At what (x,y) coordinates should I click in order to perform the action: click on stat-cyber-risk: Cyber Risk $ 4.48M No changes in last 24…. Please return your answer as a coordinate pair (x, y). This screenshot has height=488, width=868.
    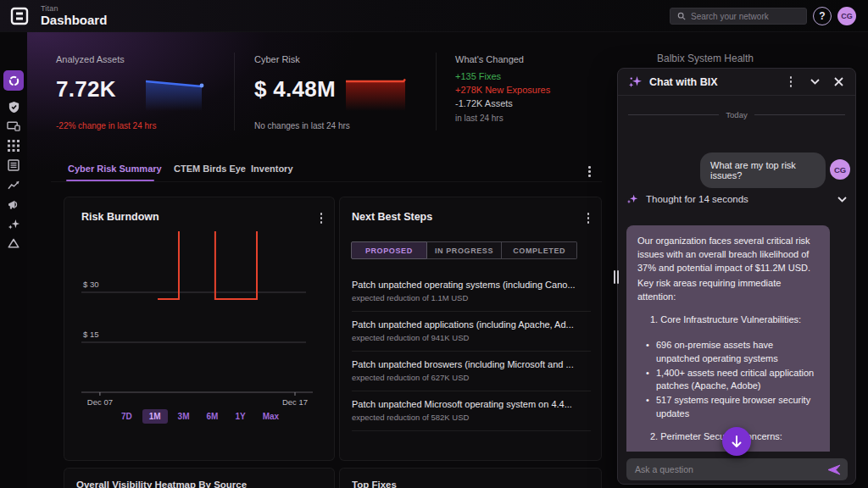
    Looking at the image, I should click on (302, 92).